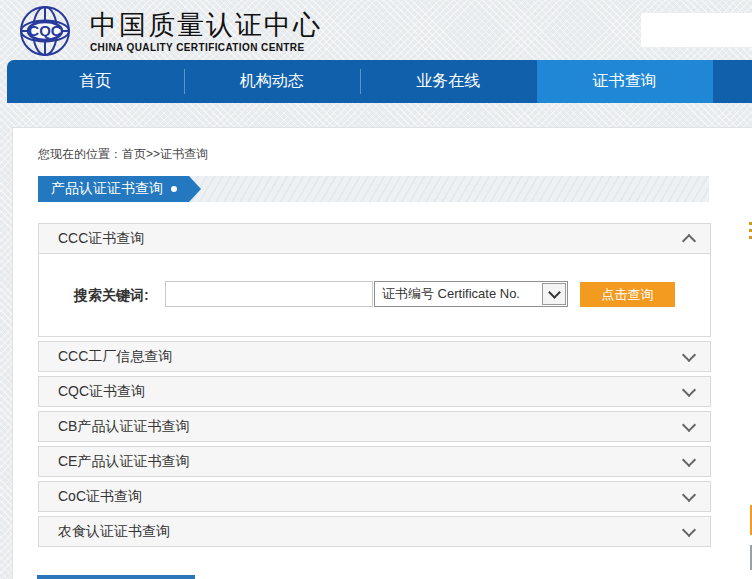 Image resolution: width=752 pixels, height=579 pixels. What do you see at coordinates (374, 392) in the screenshot?
I see `accordion-header-cqc-certificate: CQC证书查询` at bounding box center [374, 392].